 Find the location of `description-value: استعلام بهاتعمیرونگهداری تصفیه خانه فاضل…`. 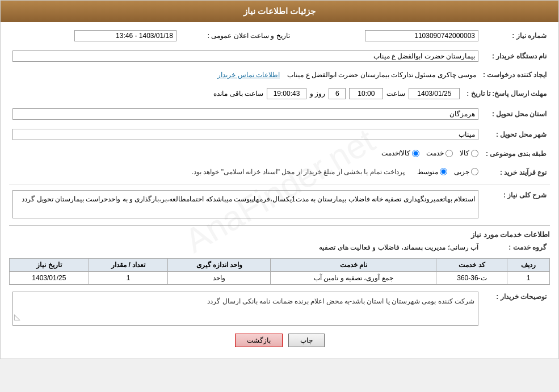

description-value: استعلام بهاتعمیرونگهداری تصفیه خانه فاضل… is located at coordinates (245, 204).